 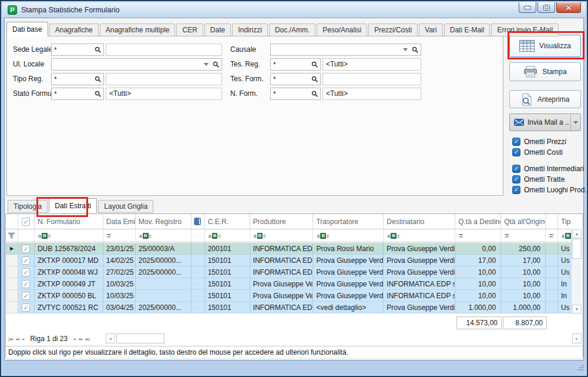 I want to click on tab-anagrafiche: Anagrafiche, so click(x=74, y=30).